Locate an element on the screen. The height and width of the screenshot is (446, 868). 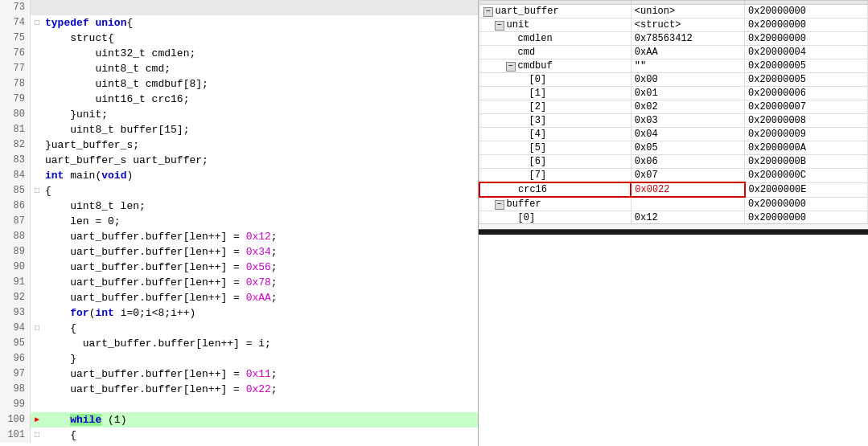
watch-location: 0x20000009 is located at coordinates (806, 135).